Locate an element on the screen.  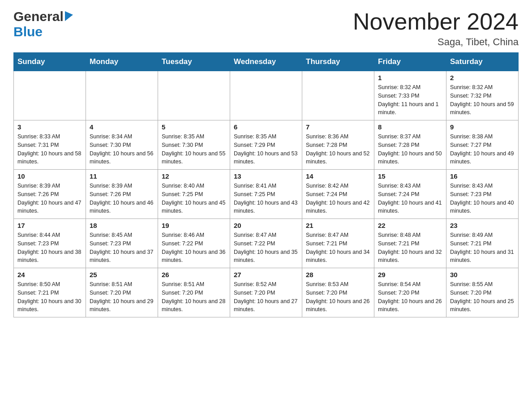
day-number: 27 is located at coordinates (266, 275).